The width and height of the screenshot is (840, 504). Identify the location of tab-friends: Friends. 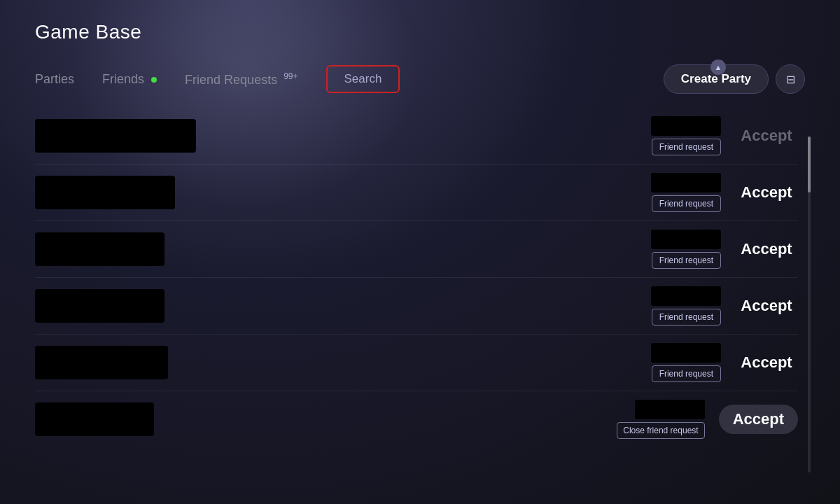
(130, 80).